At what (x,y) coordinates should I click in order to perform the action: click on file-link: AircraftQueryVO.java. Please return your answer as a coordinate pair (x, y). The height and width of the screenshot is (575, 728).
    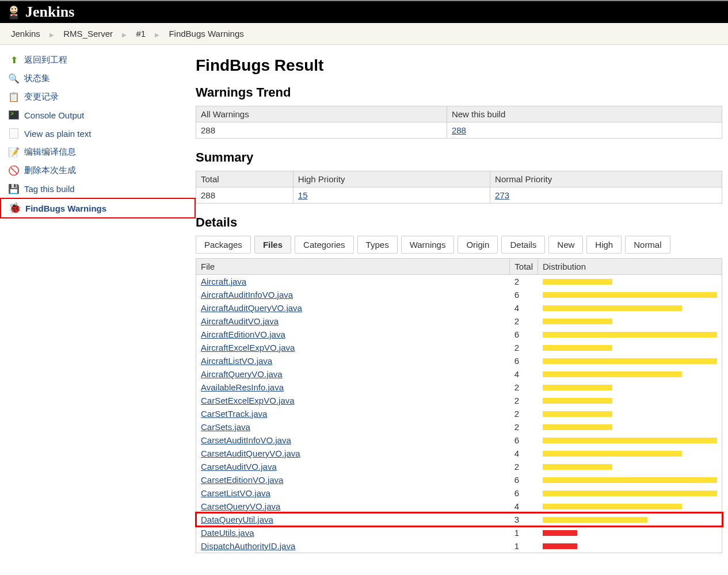
    Looking at the image, I should click on (242, 374).